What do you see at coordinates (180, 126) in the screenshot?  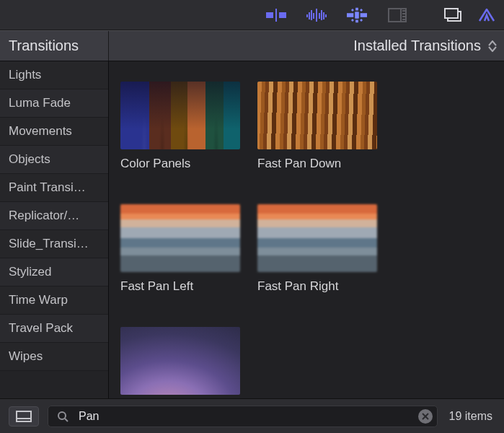 I see `transition-item: Color Panels` at bounding box center [180, 126].